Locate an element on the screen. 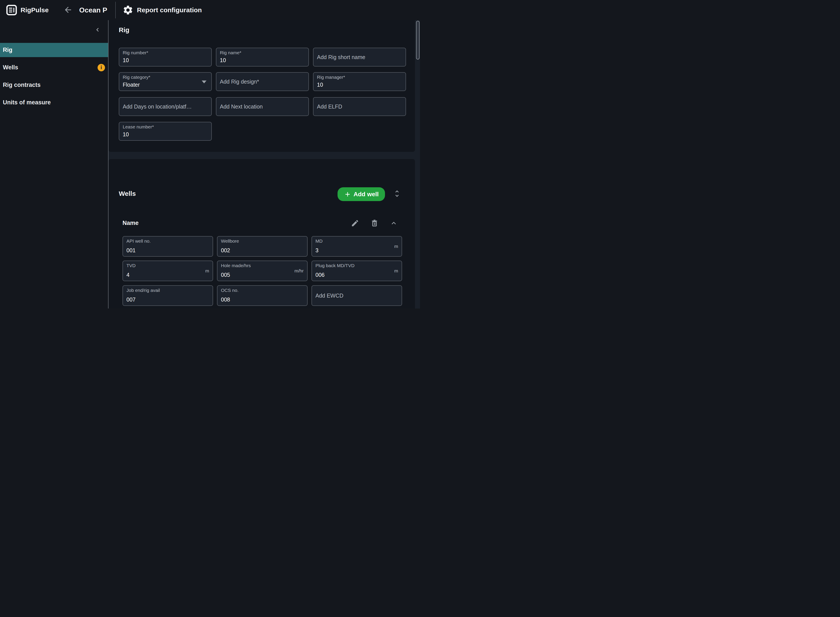  sidebar-item-wells: Wells i is located at coordinates (54, 68).